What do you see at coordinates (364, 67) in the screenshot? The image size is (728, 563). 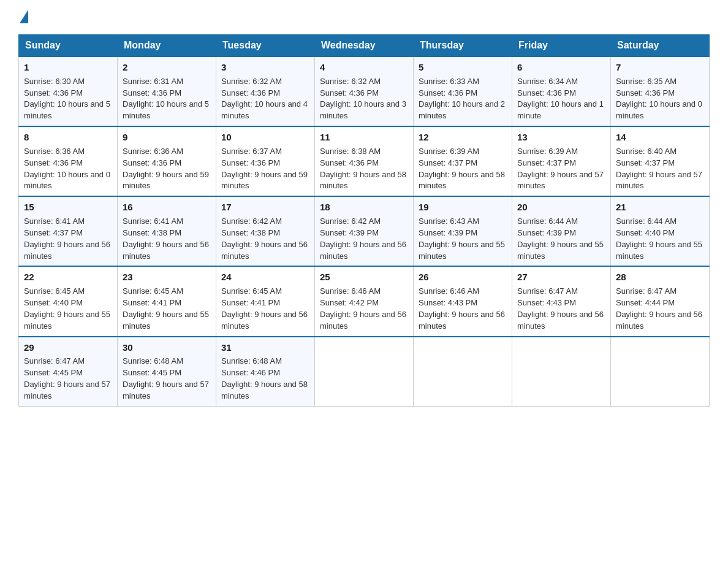 I see `day-number: 4` at bounding box center [364, 67].